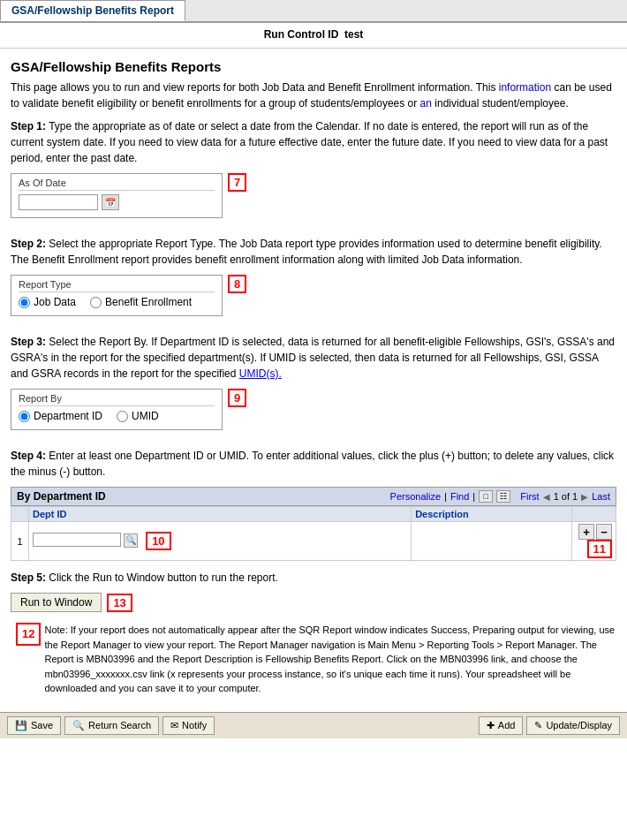 The image size is (627, 840). What do you see at coordinates (261, 374) in the screenshot?
I see `umid-link: UMID(s).` at bounding box center [261, 374].